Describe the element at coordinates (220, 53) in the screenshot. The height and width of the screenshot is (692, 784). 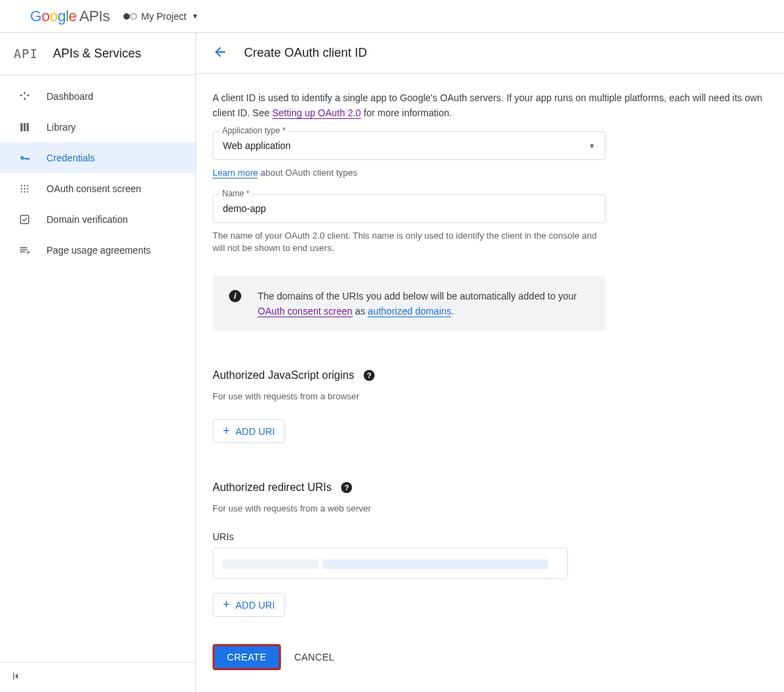
I see `back-arrow-icon` at that location.